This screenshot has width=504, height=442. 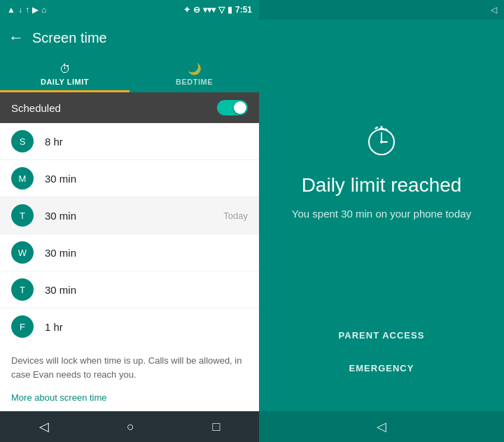 What do you see at coordinates (230, 10) in the screenshot?
I see `battery-icon: ▮` at bounding box center [230, 10].